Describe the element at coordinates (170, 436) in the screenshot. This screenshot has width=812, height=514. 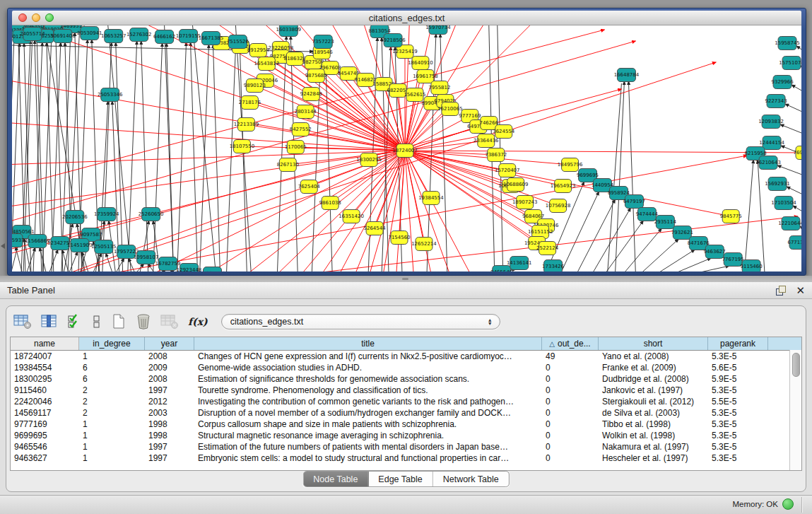
I see `table-cell: 1998` at that location.